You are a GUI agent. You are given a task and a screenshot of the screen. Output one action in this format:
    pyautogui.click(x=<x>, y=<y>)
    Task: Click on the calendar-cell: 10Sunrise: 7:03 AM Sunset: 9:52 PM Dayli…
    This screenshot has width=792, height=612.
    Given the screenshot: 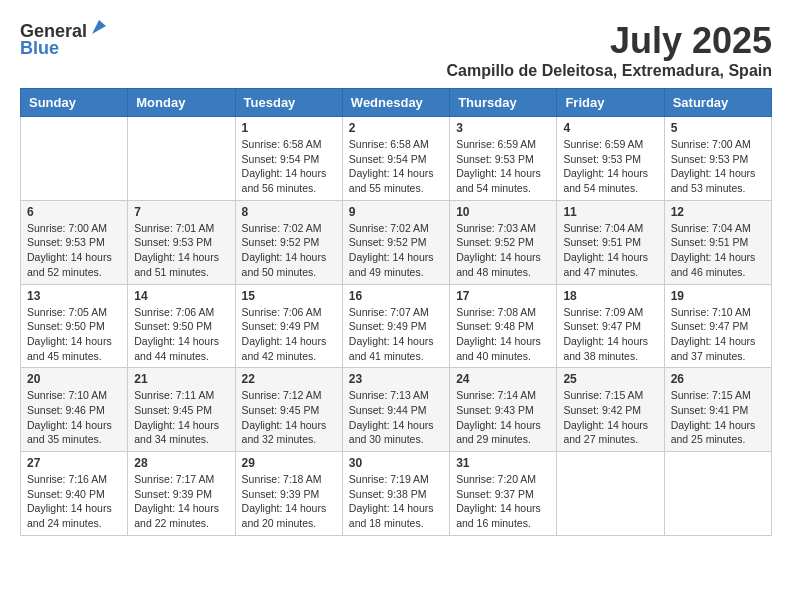 What is the action you would take?
    pyautogui.click(x=504, y=242)
    